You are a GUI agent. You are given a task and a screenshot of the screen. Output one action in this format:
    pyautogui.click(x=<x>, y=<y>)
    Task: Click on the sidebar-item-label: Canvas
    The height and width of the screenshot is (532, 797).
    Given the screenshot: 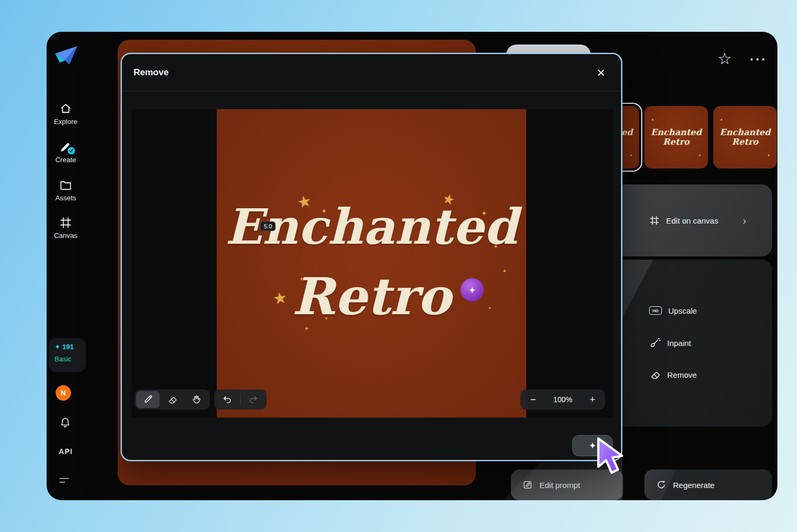 What is the action you would take?
    pyautogui.click(x=66, y=235)
    